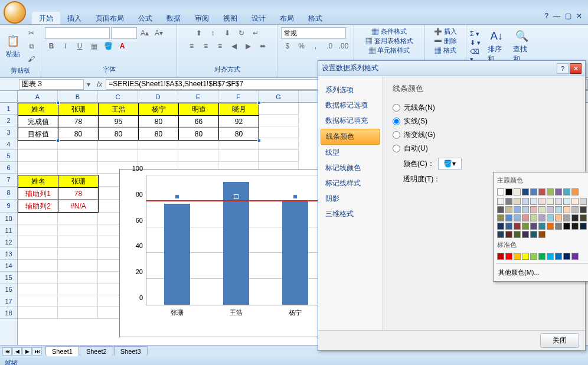 Image resolution: width=588 pixels, height=365 pixels. Describe the element at coordinates (79, 194) in the screenshot. I see `cell: 78` at that location.